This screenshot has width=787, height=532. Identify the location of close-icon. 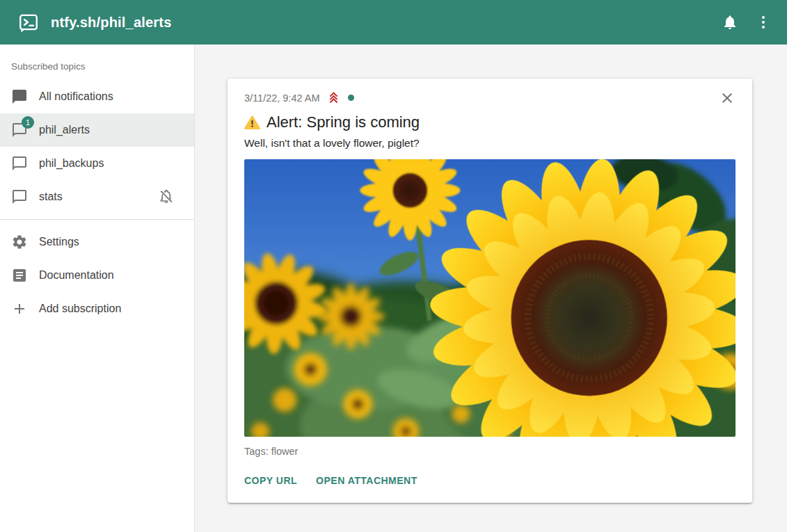
(727, 98).